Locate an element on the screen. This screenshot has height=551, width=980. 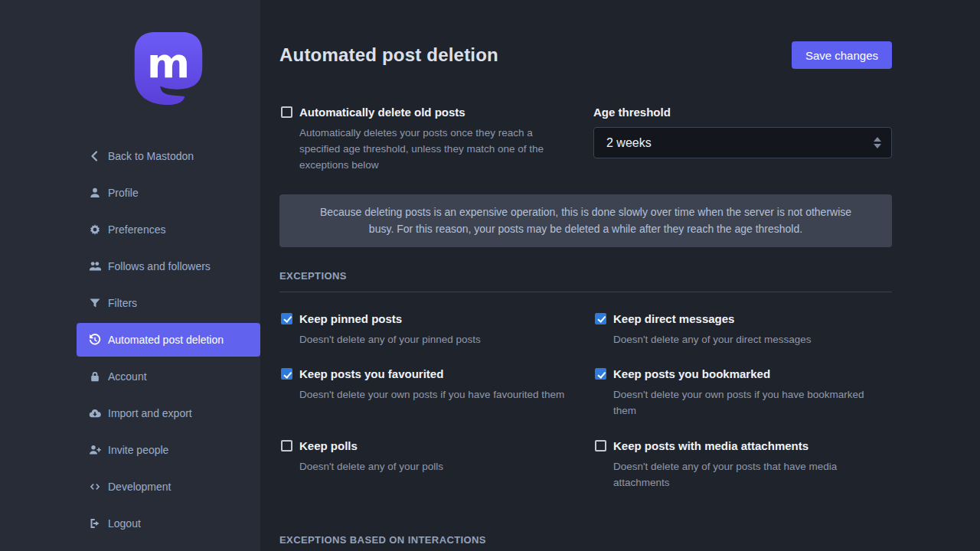
keep-favourited-row: Keep posts you favourited is located at coordinates (429, 373).